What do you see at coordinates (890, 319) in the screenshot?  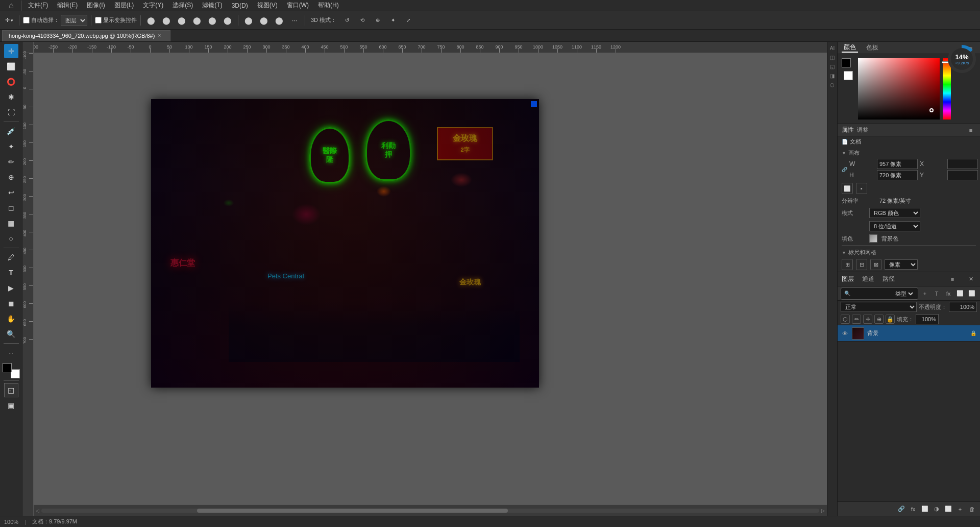 I see `lock-all-btn: 🔒` at bounding box center [890, 319].